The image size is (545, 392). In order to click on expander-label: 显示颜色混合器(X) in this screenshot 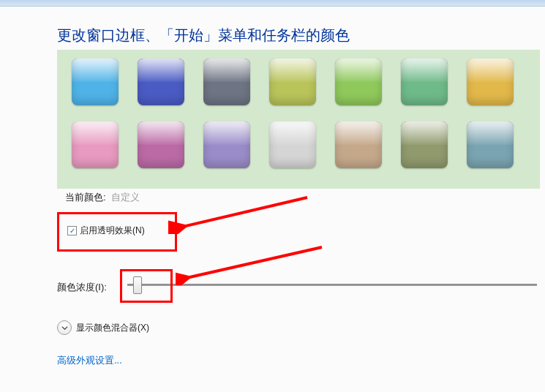, I will do `click(113, 328)`.